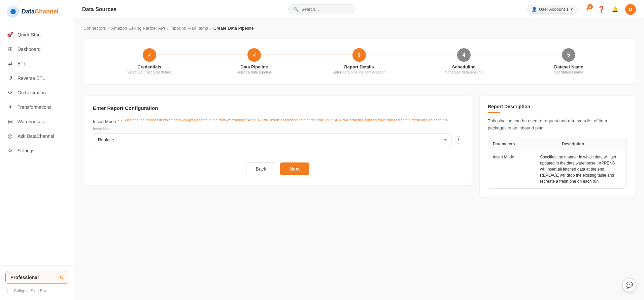 This screenshot has height=300, width=644. What do you see at coordinates (37, 282) in the screenshot?
I see `sidebar-bottom: Professional ⬡ |← Collapse Side Bar` at bounding box center [37, 282].